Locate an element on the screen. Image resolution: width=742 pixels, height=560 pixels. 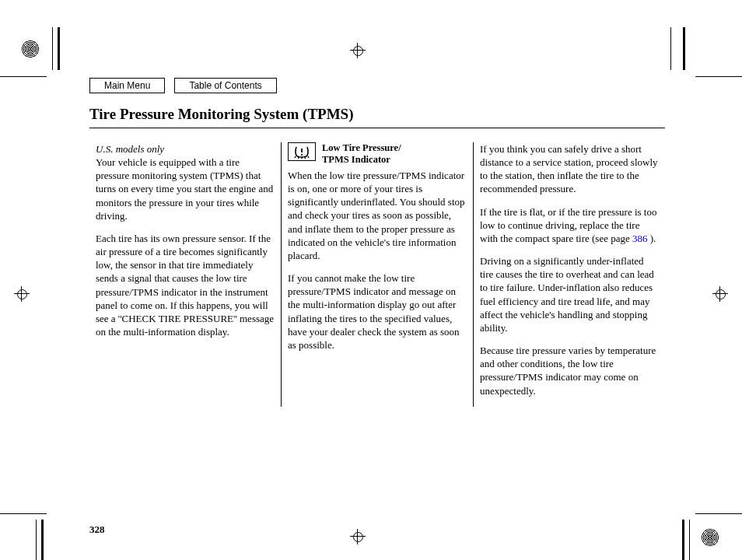
page-title: Tire Pressure Monitoring System (TPMS) is located at coordinates (377, 114).